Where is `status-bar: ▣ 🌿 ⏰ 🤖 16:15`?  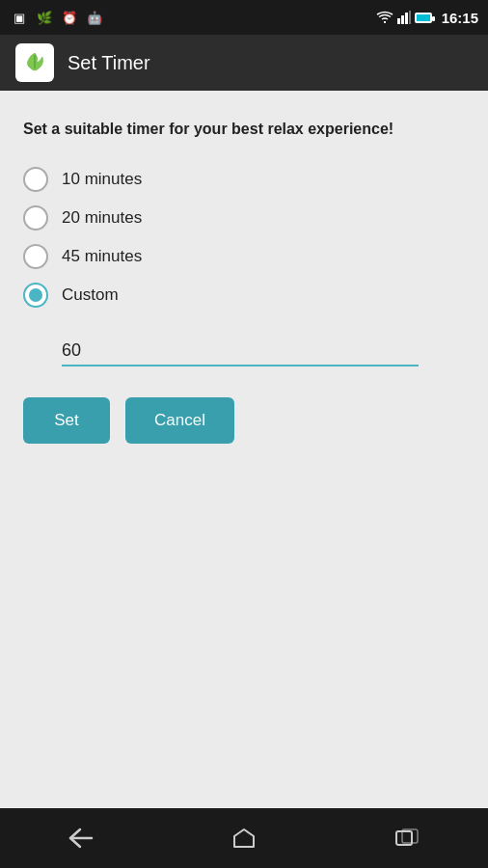
status-bar: ▣ 🌿 ⏰ 🤖 16:15 is located at coordinates (244, 17).